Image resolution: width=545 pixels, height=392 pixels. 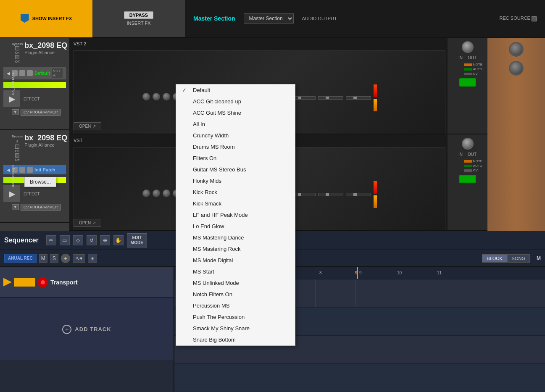 I want to click on transport-label: Transport, so click(x=64, y=282).